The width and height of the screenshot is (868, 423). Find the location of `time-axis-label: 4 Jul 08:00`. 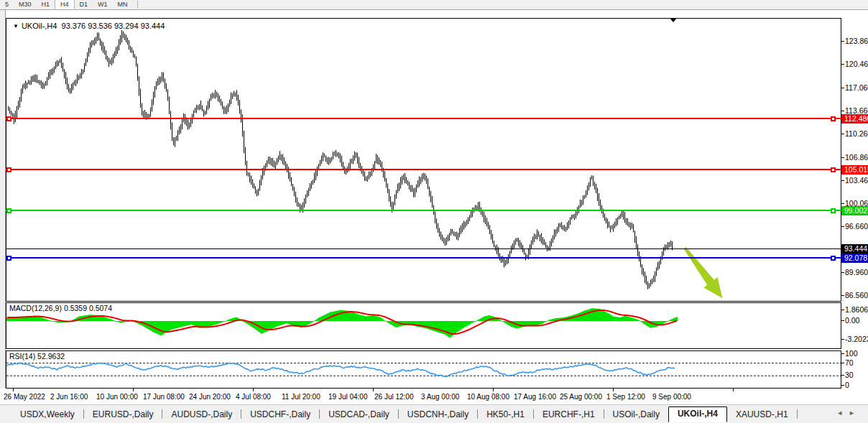

time-axis-label: 4 Jul 08:00 is located at coordinates (253, 396).